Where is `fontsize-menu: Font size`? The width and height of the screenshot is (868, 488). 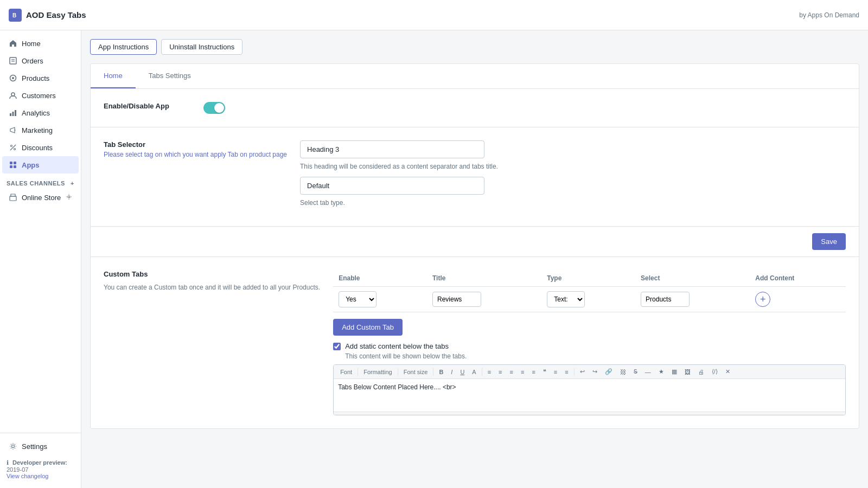 fontsize-menu: Font size is located at coordinates (416, 372).